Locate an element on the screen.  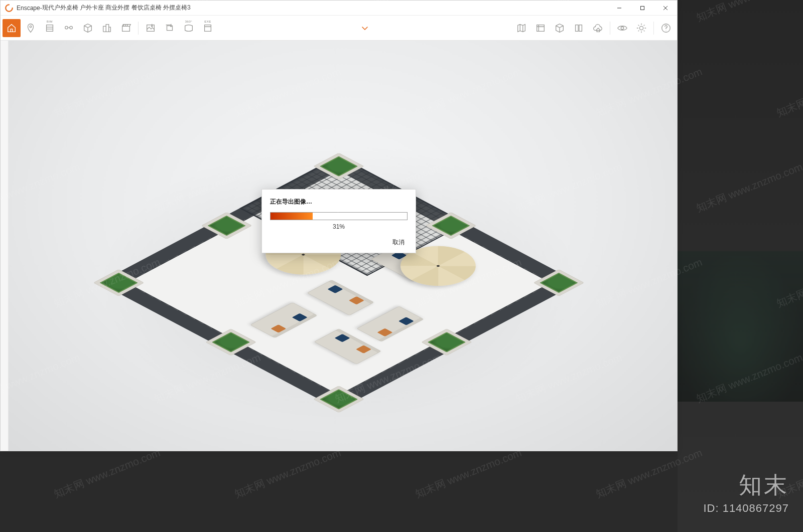
clapperboard-icon is located at coordinates (126, 28).